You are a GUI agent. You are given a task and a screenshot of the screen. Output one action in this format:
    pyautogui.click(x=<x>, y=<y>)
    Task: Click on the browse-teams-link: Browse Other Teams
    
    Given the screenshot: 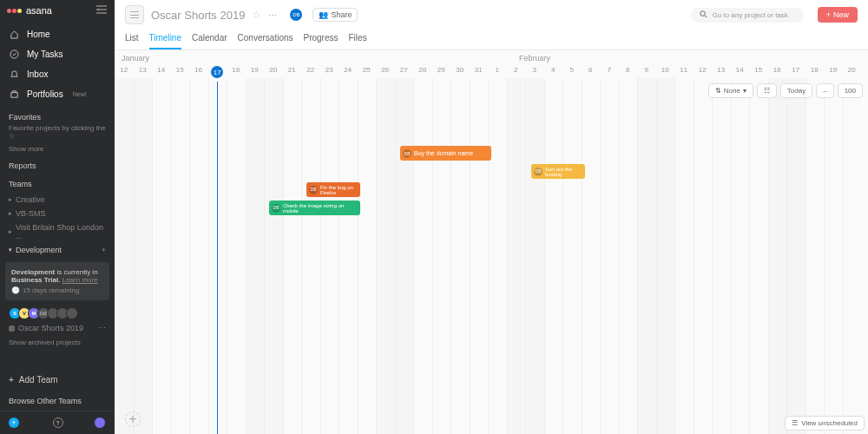 What is the action you would take?
    pyautogui.click(x=57, y=401)
    